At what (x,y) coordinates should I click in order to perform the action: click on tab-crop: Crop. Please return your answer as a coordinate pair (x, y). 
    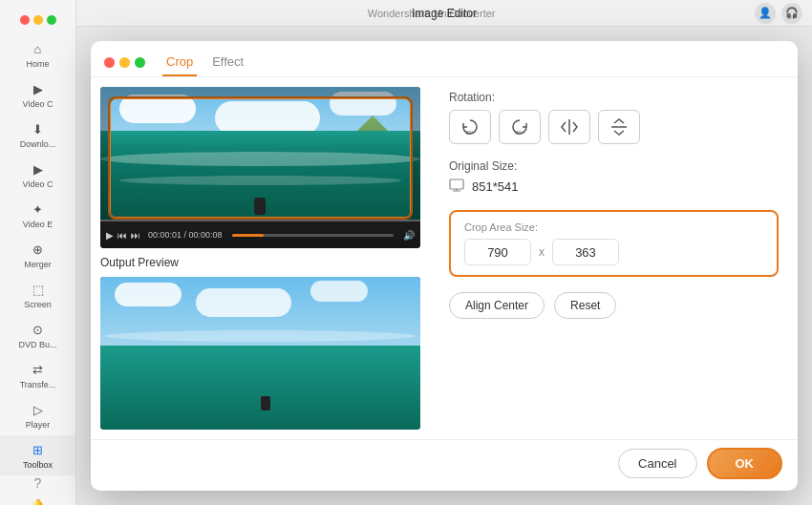
    Looking at the image, I should click on (180, 63).